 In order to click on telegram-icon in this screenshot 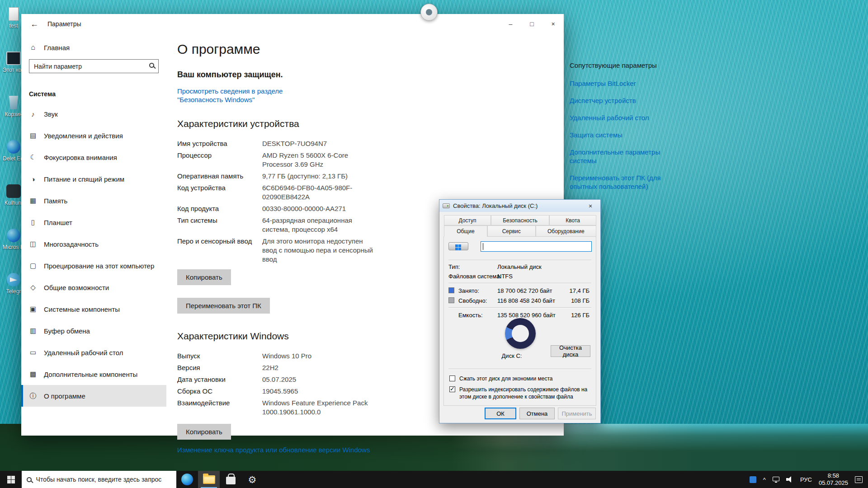, I will do `click(14, 280)`.